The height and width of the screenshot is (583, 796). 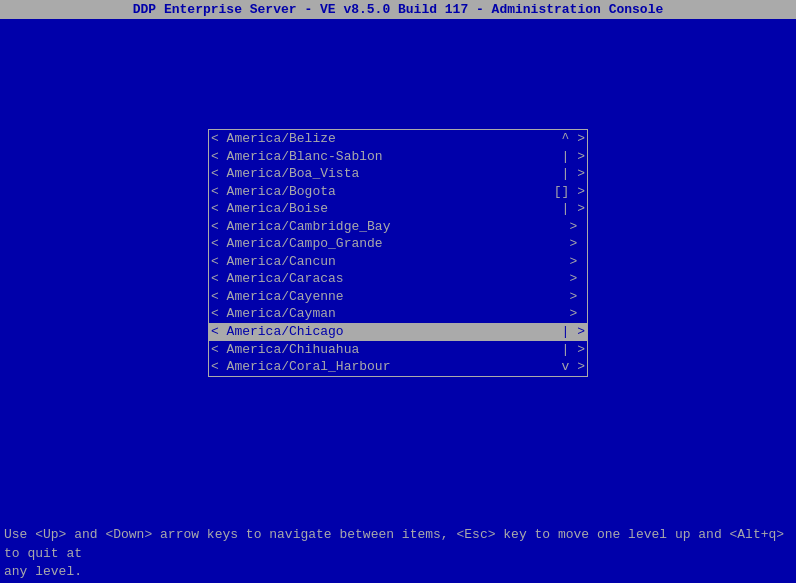 I want to click on list-item: < America/Coral_Harbourv >, so click(x=398, y=367).